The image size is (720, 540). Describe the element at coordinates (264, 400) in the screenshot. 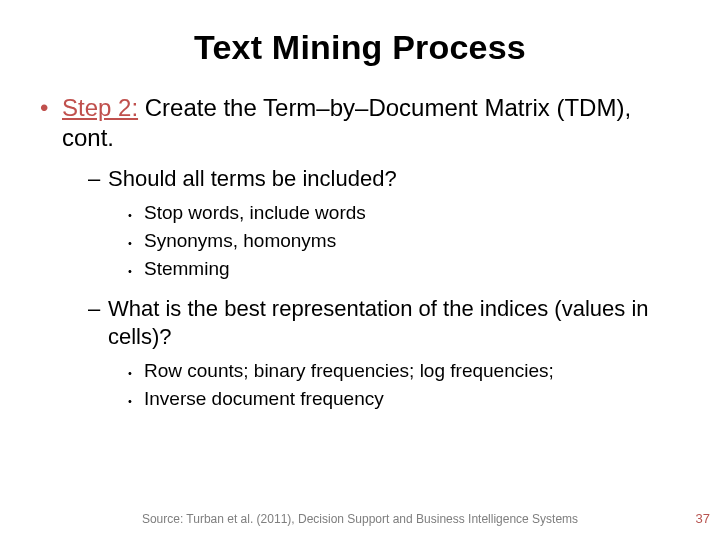

I see `sub-item-text: Inverse document frequency` at that location.